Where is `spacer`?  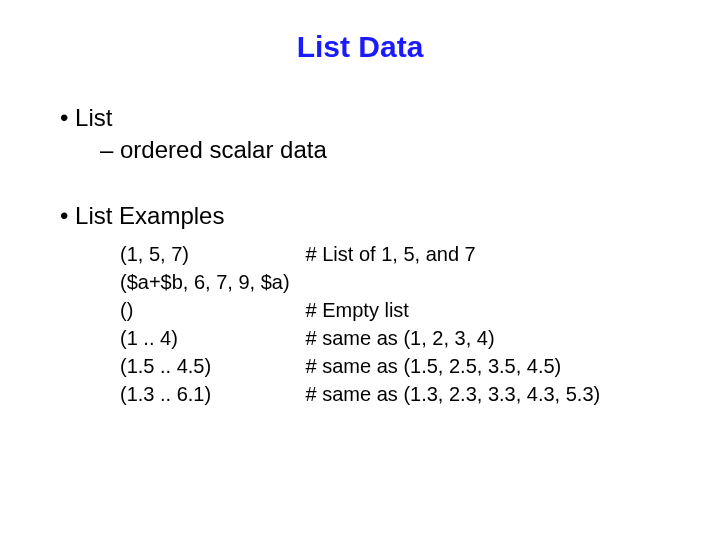 spacer is located at coordinates (360, 185).